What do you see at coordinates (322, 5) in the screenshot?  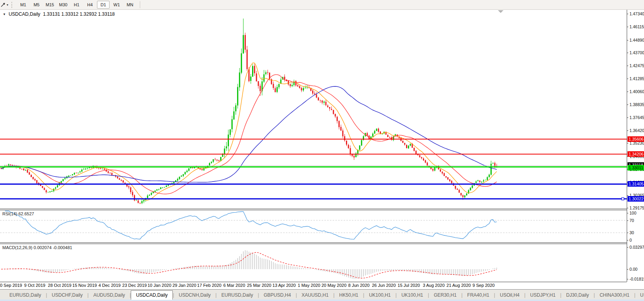 I see `timeframes-toolbar: ▾ M1M5M15M30H1H4D1W1MN` at bounding box center [322, 5].